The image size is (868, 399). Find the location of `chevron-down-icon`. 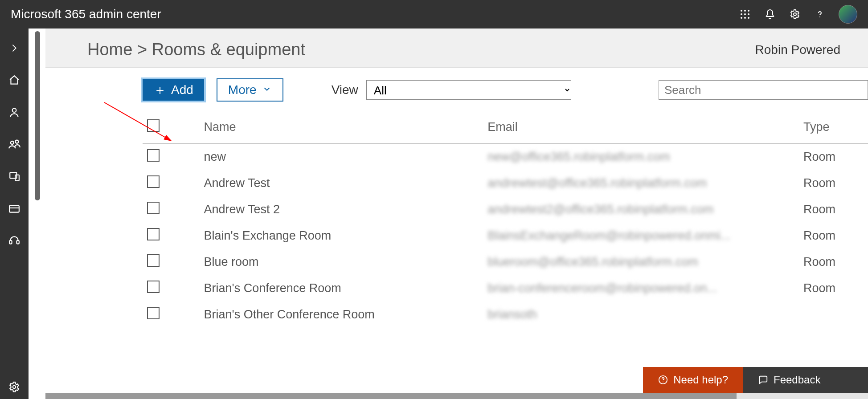

chevron-down-icon is located at coordinates (267, 90).